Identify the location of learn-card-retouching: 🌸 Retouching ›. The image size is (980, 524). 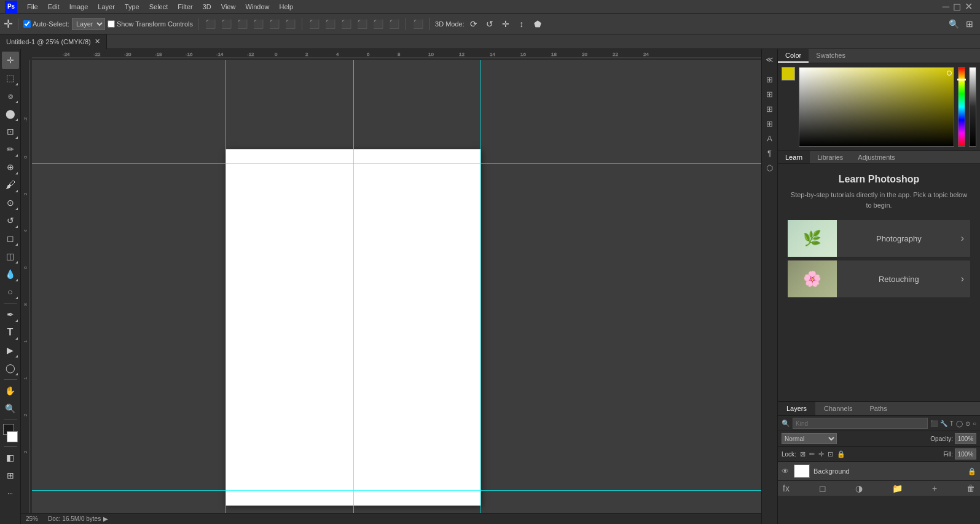
(879, 279).